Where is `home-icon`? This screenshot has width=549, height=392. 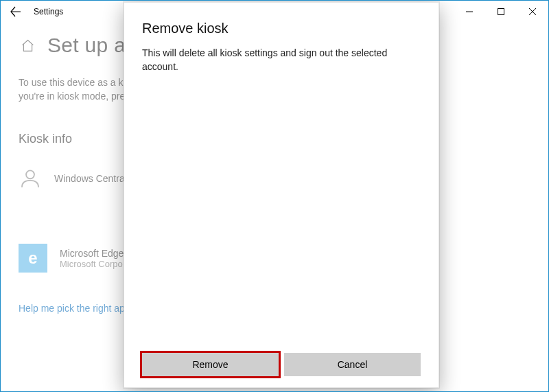
home-icon is located at coordinates (27, 45).